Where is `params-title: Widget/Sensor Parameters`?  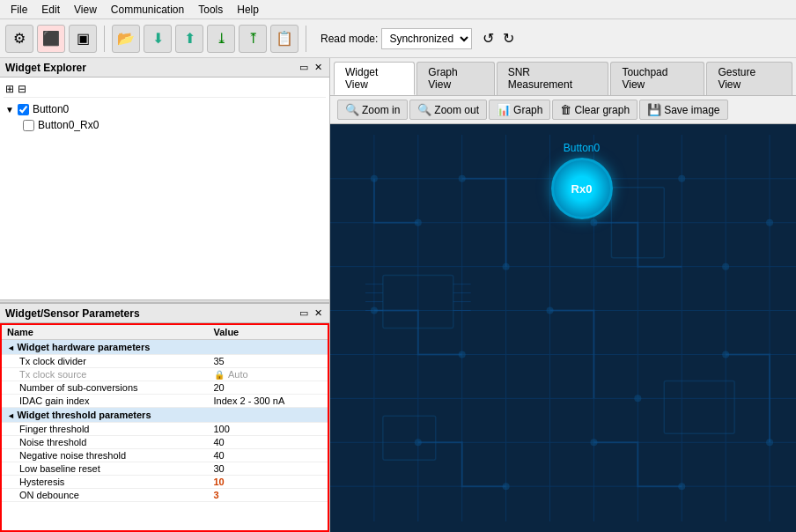 params-title: Widget/Sensor Parameters is located at coordinates (72, 314).